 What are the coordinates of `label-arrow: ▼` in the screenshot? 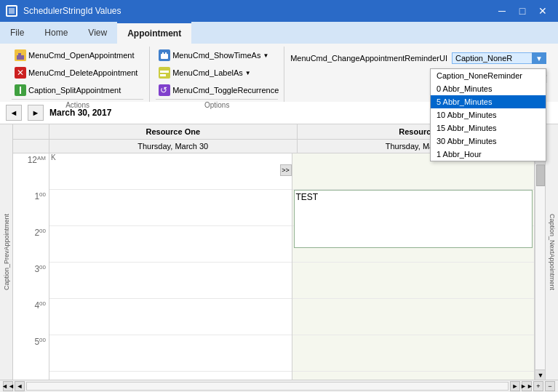 It's located at (248, 73).